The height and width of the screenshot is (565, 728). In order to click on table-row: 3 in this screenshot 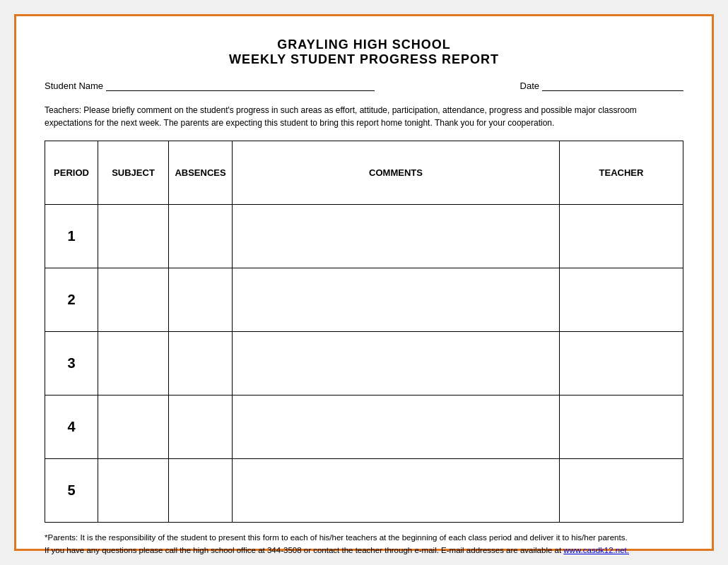, I will do `click(365, 364)`.